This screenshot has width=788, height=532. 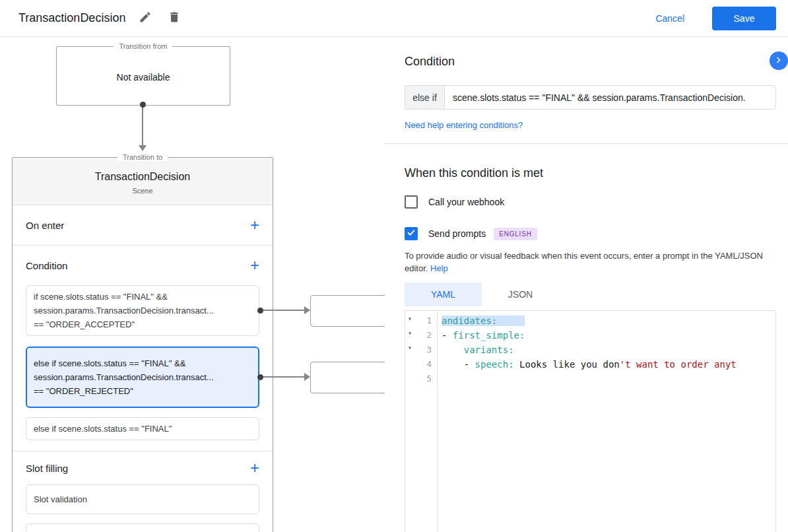 I want to click on code-line: - first_simple:, so click(x=607, y=335).